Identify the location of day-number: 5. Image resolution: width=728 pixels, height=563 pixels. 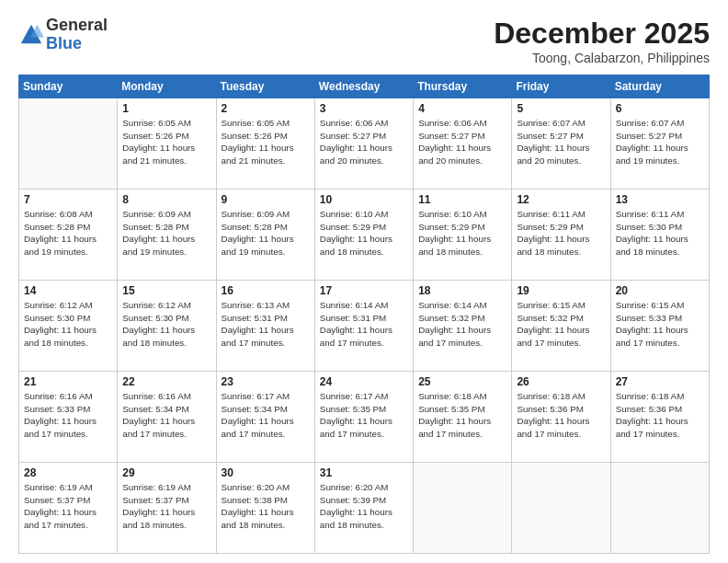
(561, 109).